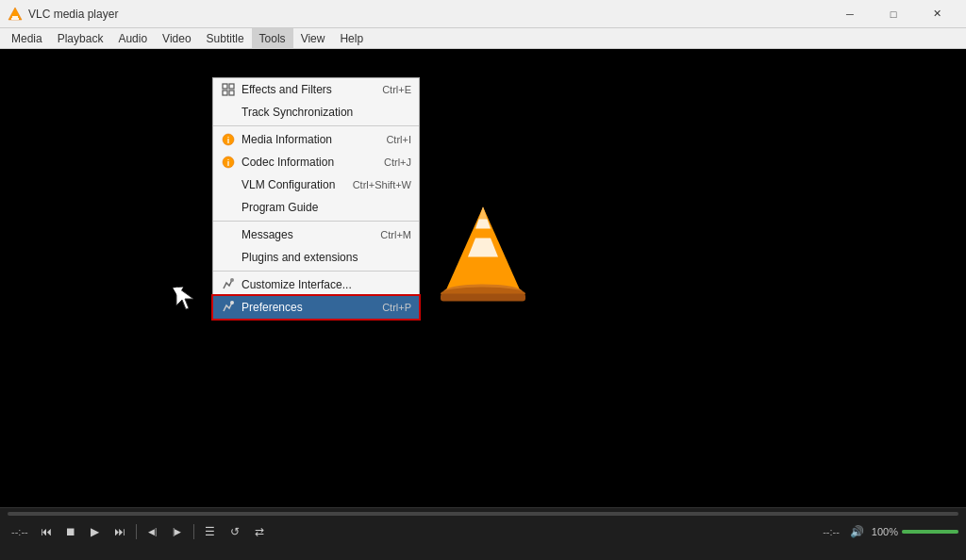 The image size is (966, 560). Describe the element at coordinates (316, 285) in the screenshot. I see `menu-customize-interface: Customize Interface...` at that location.